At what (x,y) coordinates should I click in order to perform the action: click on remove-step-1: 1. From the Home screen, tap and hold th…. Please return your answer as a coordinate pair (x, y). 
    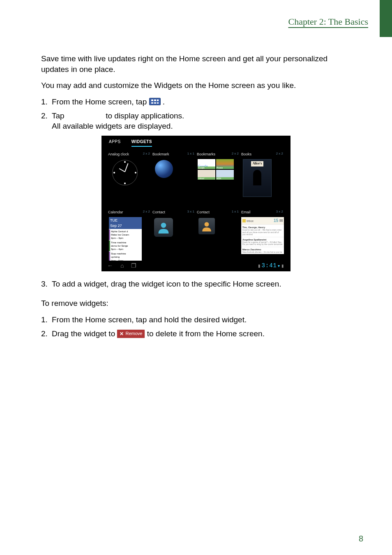
    Looking at the image, I should click on (196, 320).